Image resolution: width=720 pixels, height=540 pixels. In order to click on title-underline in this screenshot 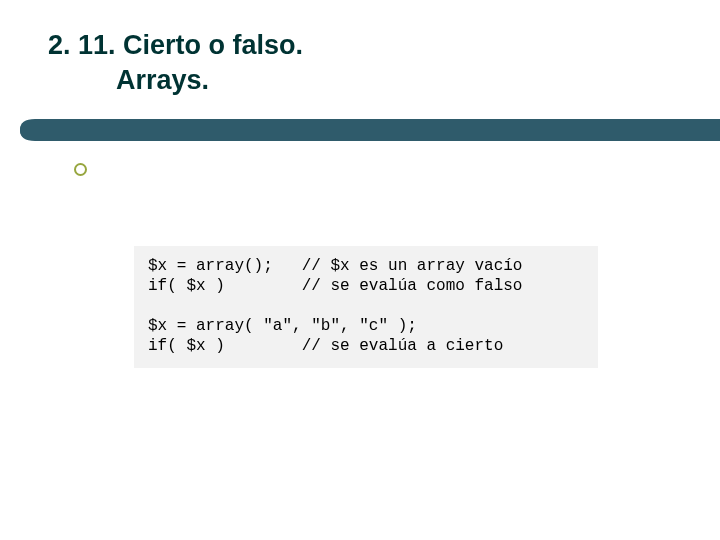, I will do `click(360, 130)`.